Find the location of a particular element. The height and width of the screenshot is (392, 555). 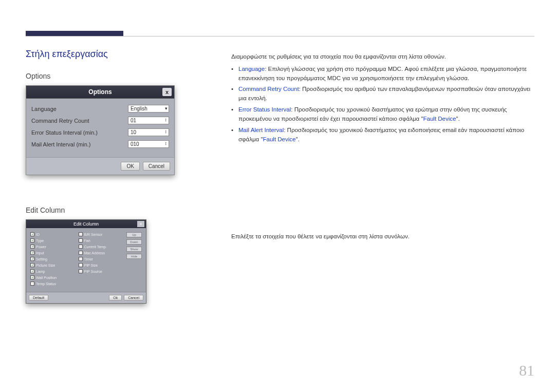

header-accent is located at coordinates (75, 33).